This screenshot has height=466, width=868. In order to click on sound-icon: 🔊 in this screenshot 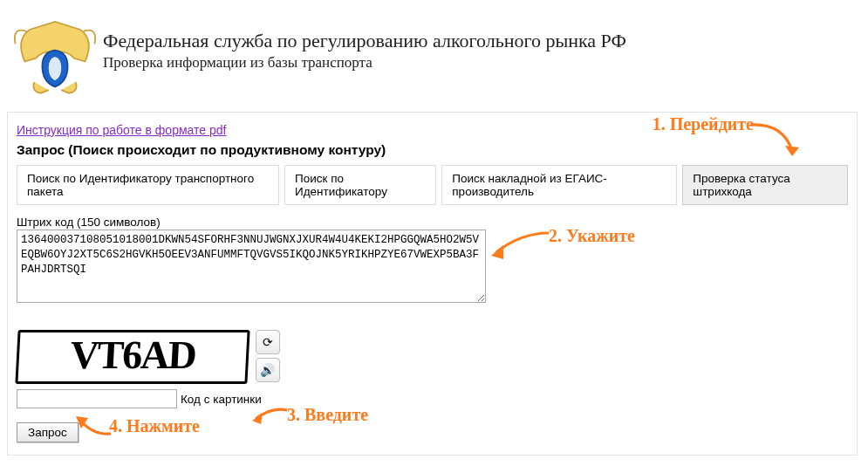, I will do `click(267, 370)`.